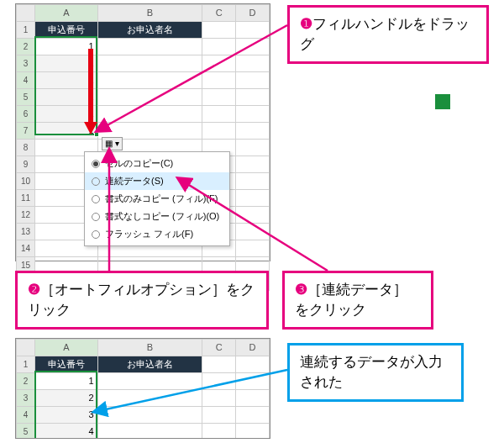 Image resolution: width=504 pixels, height=443 pixels. I want to click on cell-A4: 1, so click(66, 81).